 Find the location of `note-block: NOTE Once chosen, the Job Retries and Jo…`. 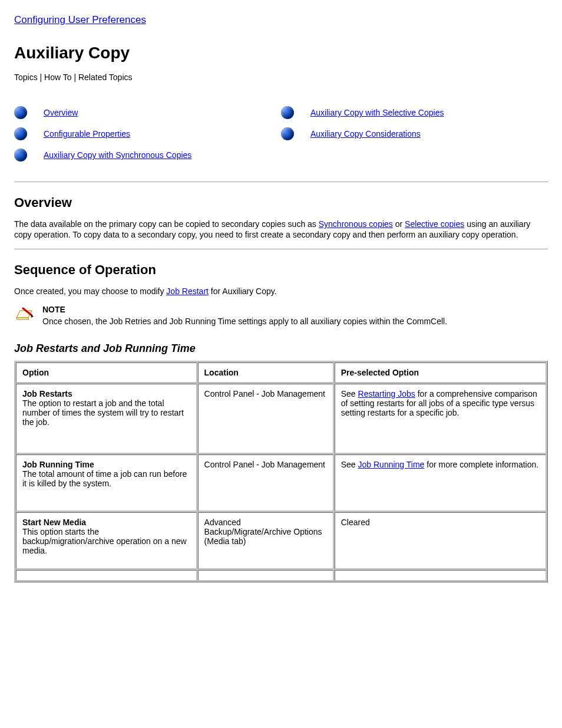

note-block: NOTE Once chosen, the Job Retries and Jo… is located at coordinates (281, 315).